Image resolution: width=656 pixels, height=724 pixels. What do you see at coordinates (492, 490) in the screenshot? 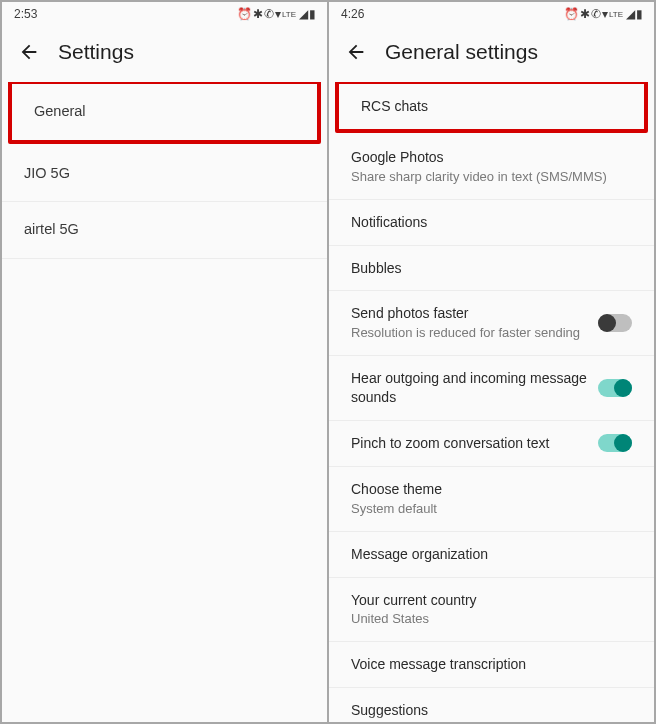
I see `list-item-label: Choose theme` at bounding box center [492, 490].